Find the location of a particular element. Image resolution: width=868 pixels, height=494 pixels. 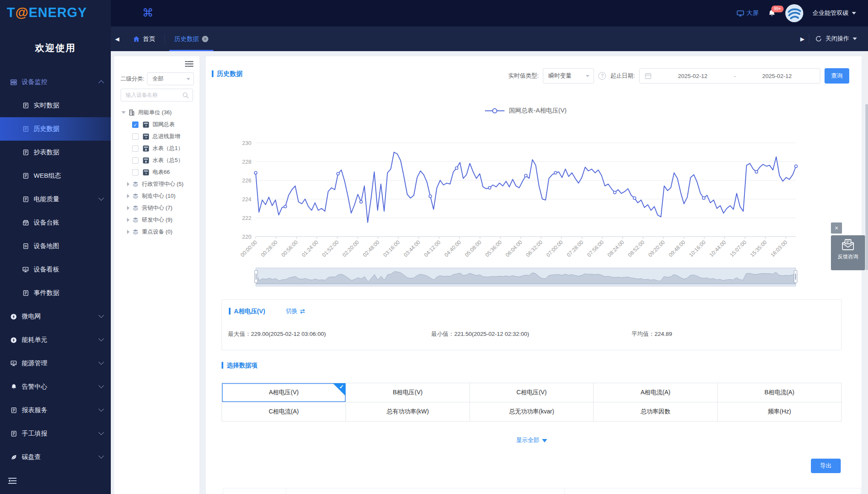

data-item-cell: A相电压(V)✓ is located at coordinates (284, 393).